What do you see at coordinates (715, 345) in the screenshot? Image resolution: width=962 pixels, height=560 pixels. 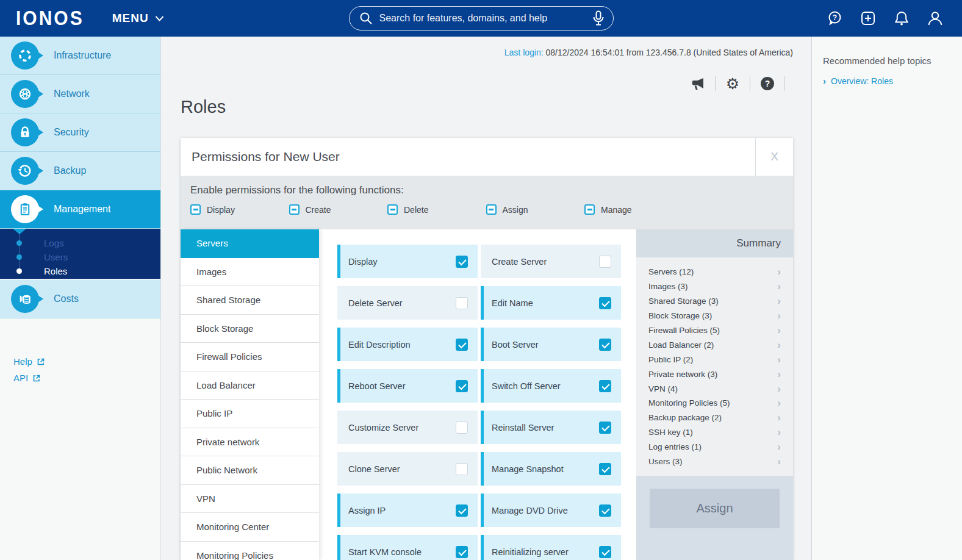 I see `summary-row-load-balancer: Load Balancer (2)›` at bounding box center [715, 345].